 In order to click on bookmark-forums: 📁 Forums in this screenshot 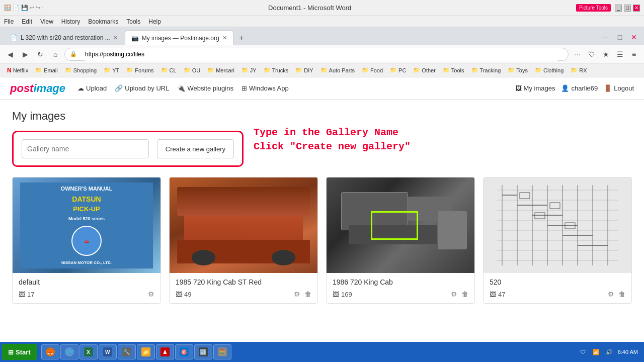, I will do `click(140, 70)`.